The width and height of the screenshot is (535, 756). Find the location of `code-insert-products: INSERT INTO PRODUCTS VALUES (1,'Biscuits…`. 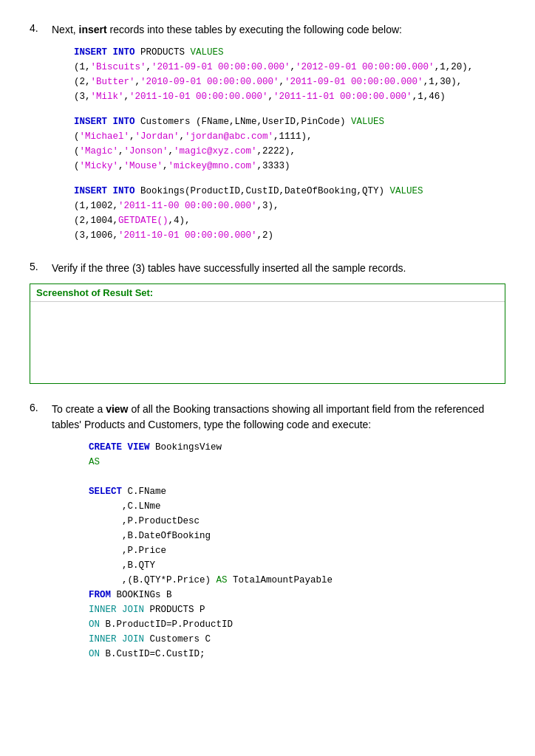

code-insert-products: INSERT INTO PRODUCTS VALUES (1,'Biscuits… is located at coordinates (290, 75).